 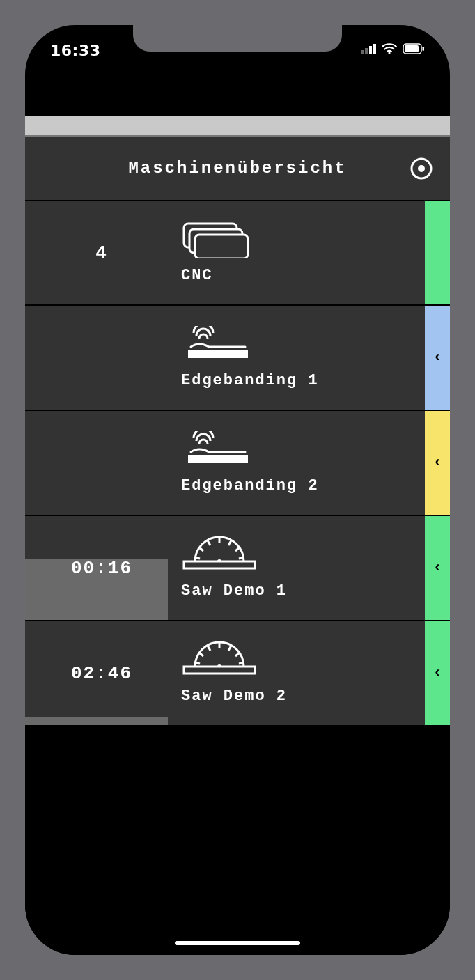 What do you see at coordinates (414, 50) in the screenshot?
I see `battery-icon` at bounding box center [414, 50].